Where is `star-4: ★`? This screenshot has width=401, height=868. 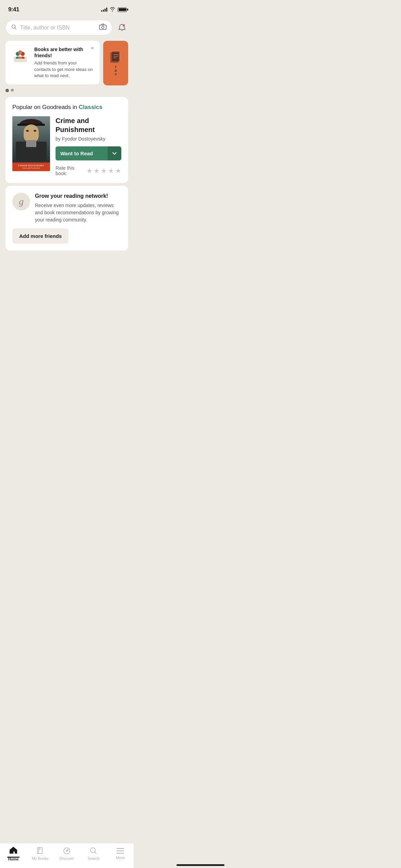
star-4: ★ is located at coordinates (111, 171).